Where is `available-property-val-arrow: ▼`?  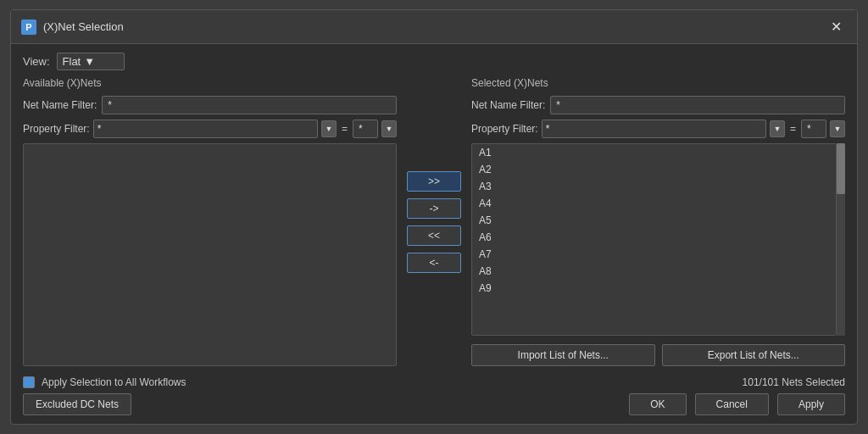
available-property-val-arrow: ▼ is located at coordinates (389, 129).